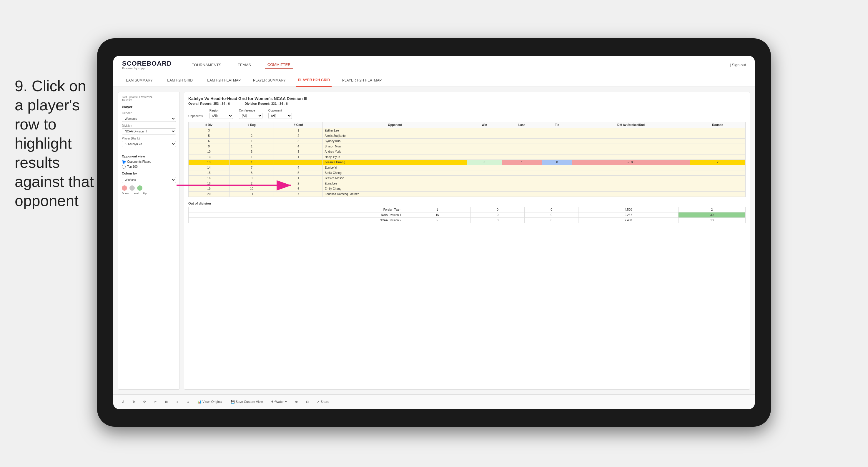 This screenshot has height=467, width=868. What do you see at coordinates (434, 65) in the screenshot?
I see `top-nav: SCOREBOARD Powered by clippd TOURNAMENTS…` at bounding box center [434, 65].